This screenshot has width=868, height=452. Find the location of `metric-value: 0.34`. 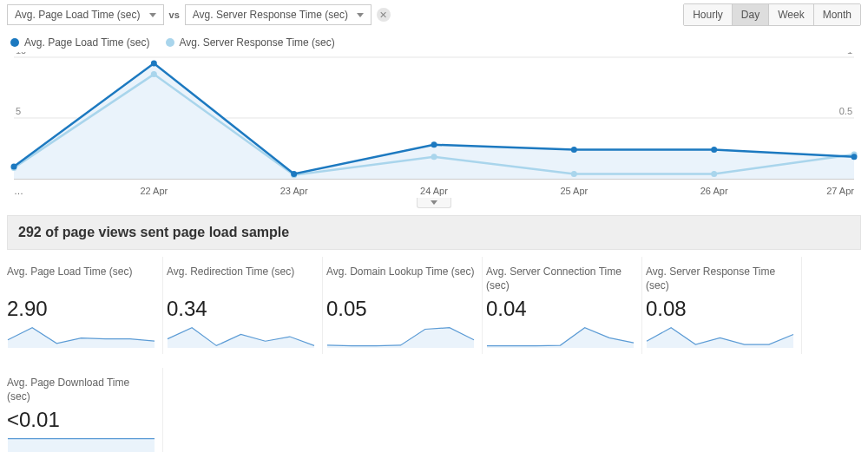

metric-value: 0.34 is located at coordinates (241, 309).